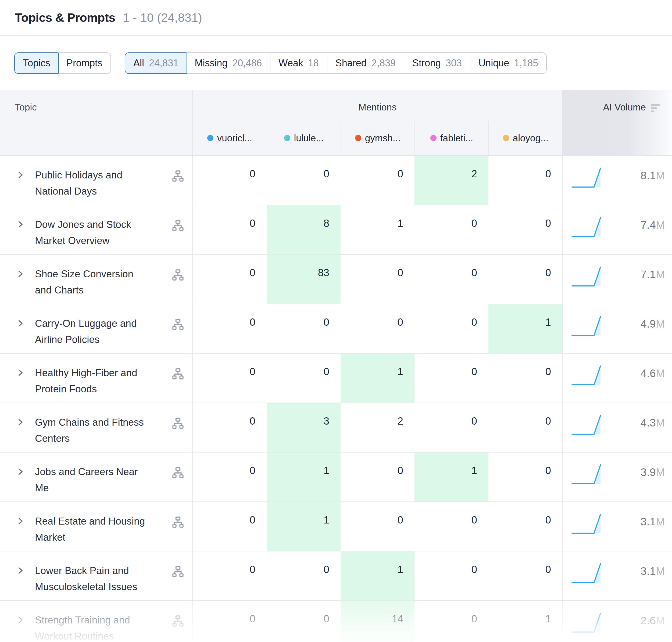 The width and height of the screenshot is (672, 642). Describe the element at coordinates (65, 18) in the screenshot. I see `page-title: Topics & Prompts` at that location.